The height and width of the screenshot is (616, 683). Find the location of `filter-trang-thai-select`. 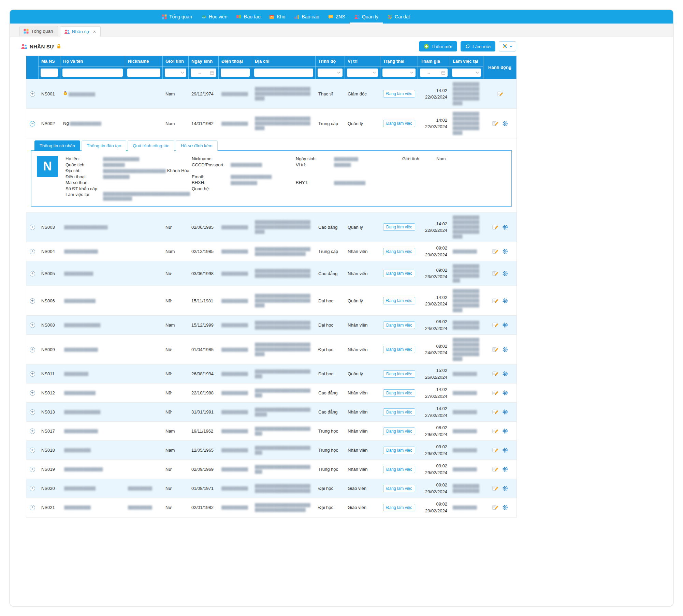

filter-trang-thai-select is located at coordinates (399, 73).